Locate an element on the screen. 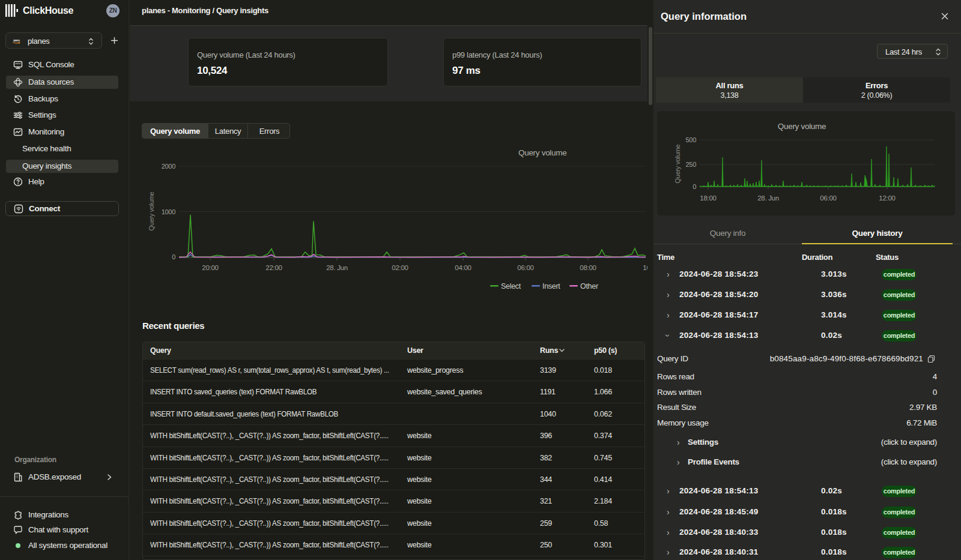 The image size is (961, 560). svg-text: 08:00 is located at coordinates (587, 268).